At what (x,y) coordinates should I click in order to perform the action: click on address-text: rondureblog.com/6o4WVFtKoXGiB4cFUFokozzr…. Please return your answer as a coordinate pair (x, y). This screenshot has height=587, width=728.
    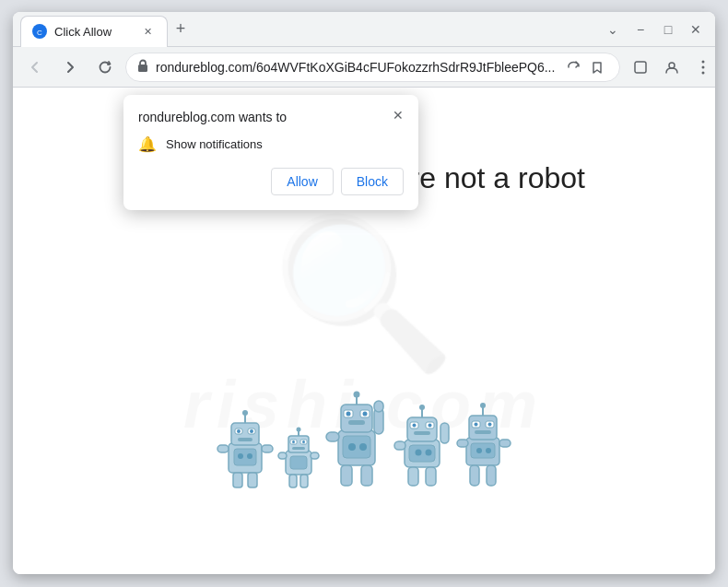
    Looking at the image, I should click on (356, 67).